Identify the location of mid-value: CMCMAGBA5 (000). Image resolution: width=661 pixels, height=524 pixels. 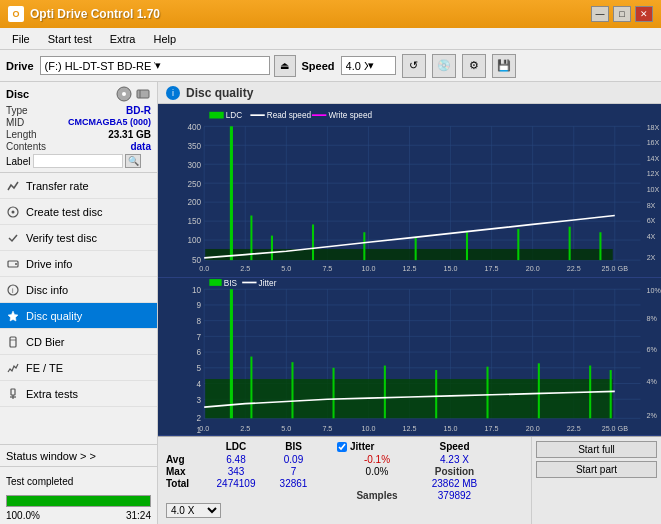
(110, 122).